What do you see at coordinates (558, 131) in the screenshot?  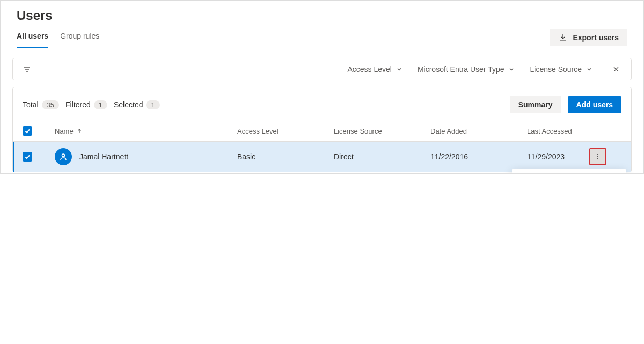 I see `col-last-accessed: Last Accessed` at bounding box center [558, 131].